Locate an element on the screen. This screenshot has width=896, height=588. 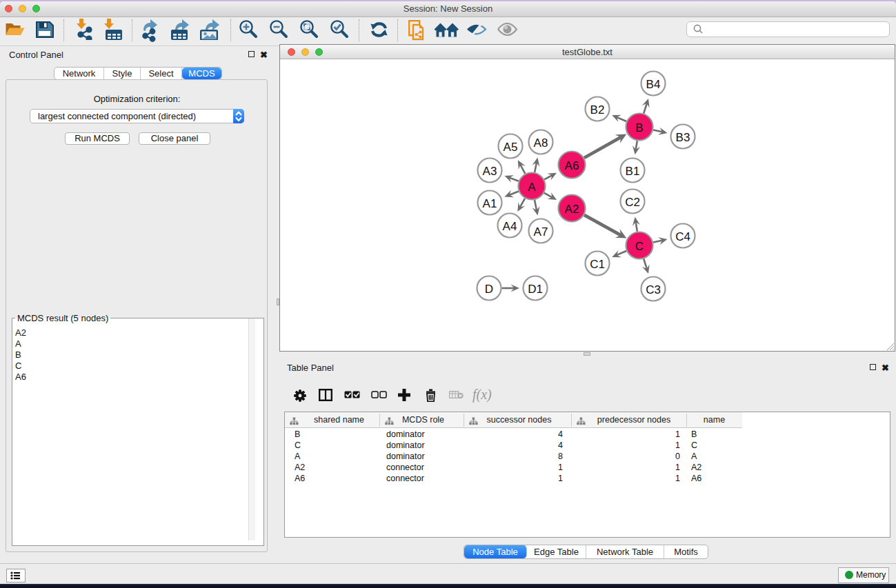
svg-text: C2 is located at coordinates (633, 203).